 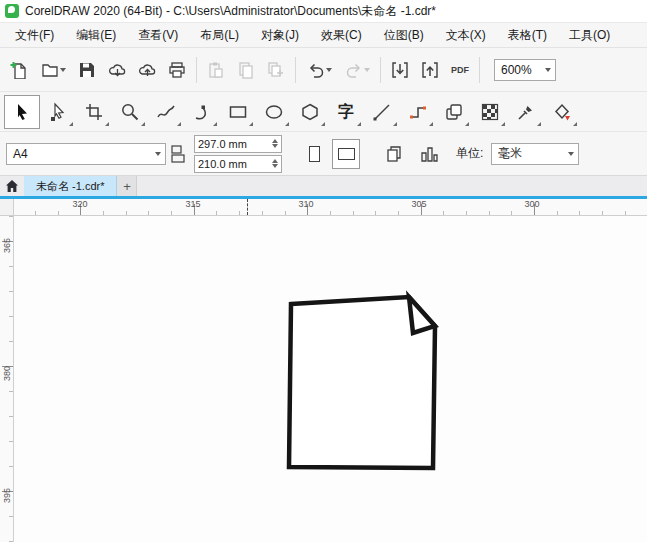 What do you see at coordinates (535, 154) in the screenshot?
I see `units-combo: 毫米` at bounding box center [535, 154].